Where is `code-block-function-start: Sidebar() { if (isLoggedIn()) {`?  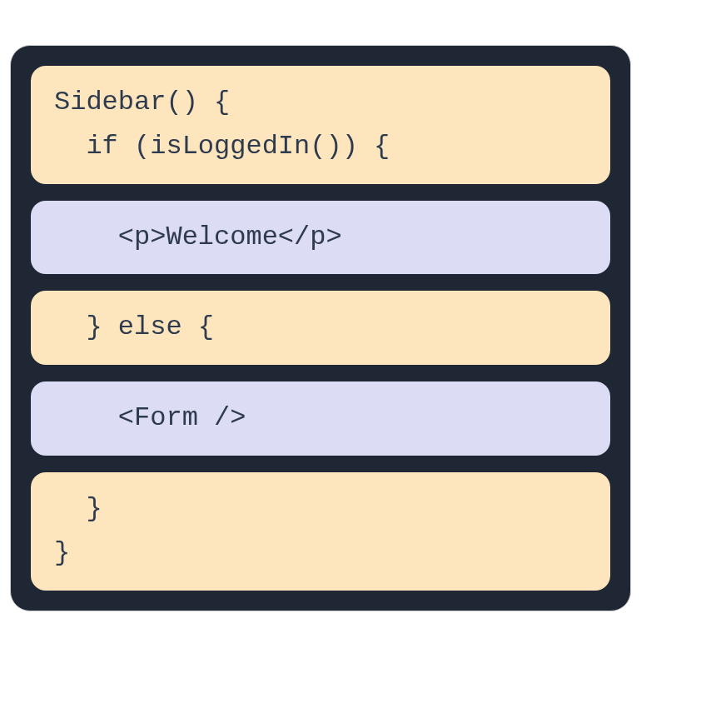
code-block-function-start: Sidebar() { if (isLoggedIn()) { is located at coordinates (321, 125).